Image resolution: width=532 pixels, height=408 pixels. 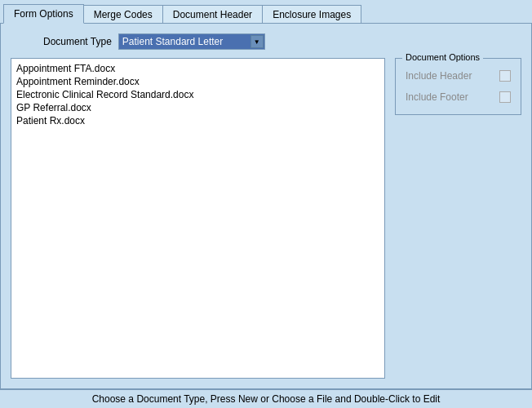 I want to click on list-item: Electronic Clinical Record Standard.docx, so click(x=197, y=95).